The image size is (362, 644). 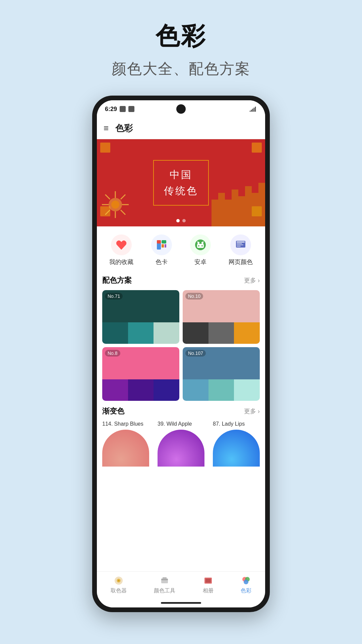 I want to click on palette-card-10: No.10, so click(x=221, y=317).